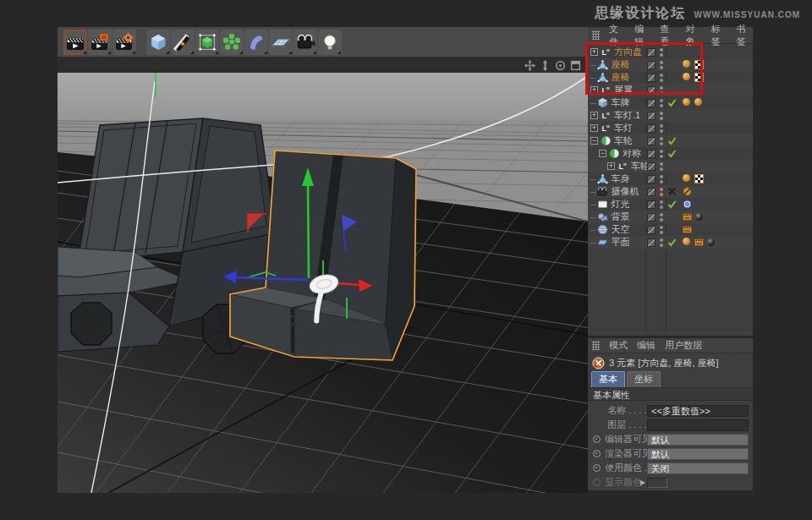 Image resolution: width=812 pixels, height=520 pixels. What do you see at coordinates (602, 191) in the screenshot?
I see `object-icon-camera` at bounding box center [602, 191].